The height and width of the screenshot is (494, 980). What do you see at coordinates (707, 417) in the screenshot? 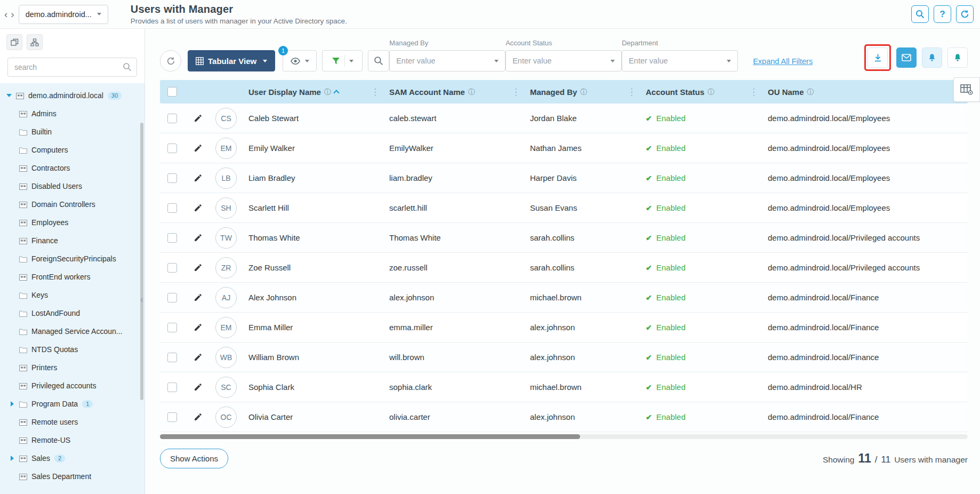
I see `cell-account-status: ✔ Enabled` at bounding box center [707, 417].